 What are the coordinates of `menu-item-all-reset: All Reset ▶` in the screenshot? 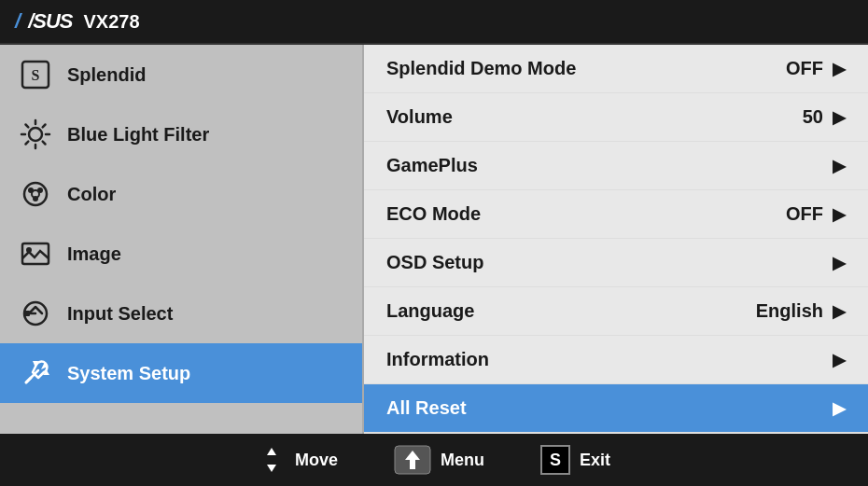 It's located at (616, 409).